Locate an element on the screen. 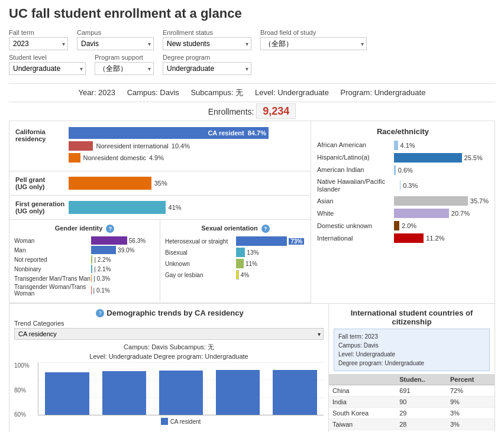 This screenshot has width=504, height=432. gender-nonbinary-bar is located at coordinates (92, 269).